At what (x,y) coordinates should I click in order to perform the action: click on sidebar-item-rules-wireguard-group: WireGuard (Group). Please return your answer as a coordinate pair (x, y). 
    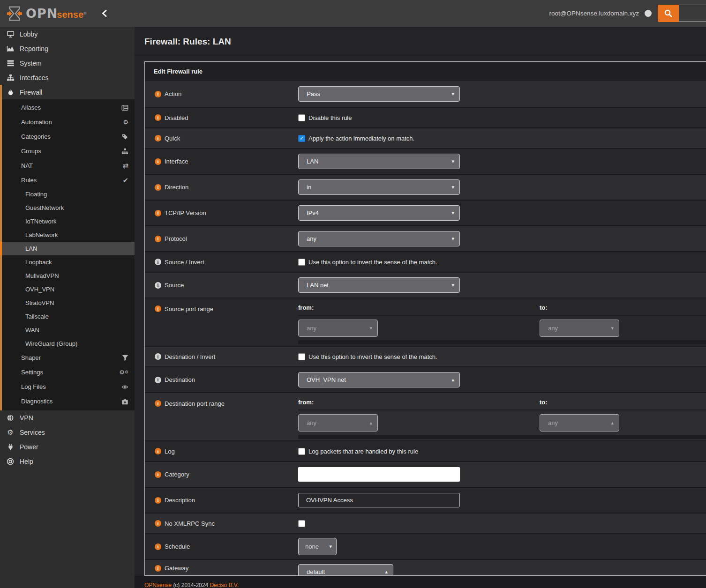
    Looking at the image, I should click on (68, 344).